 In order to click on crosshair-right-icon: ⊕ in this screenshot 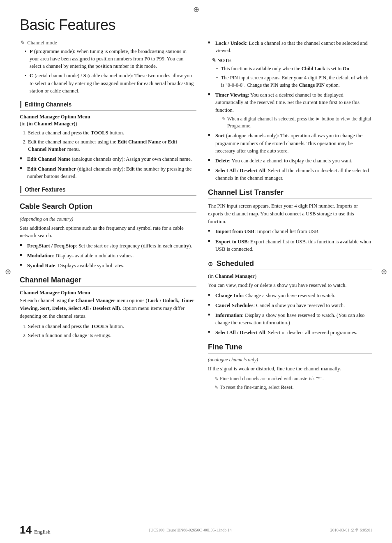, I will do `click(384, 272)`.